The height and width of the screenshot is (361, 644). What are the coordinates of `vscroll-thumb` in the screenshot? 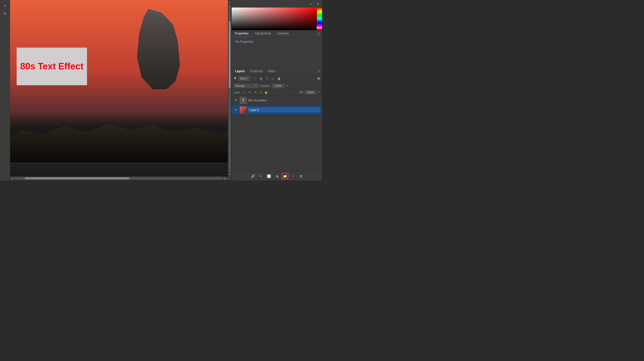 It's located at (230, 55).